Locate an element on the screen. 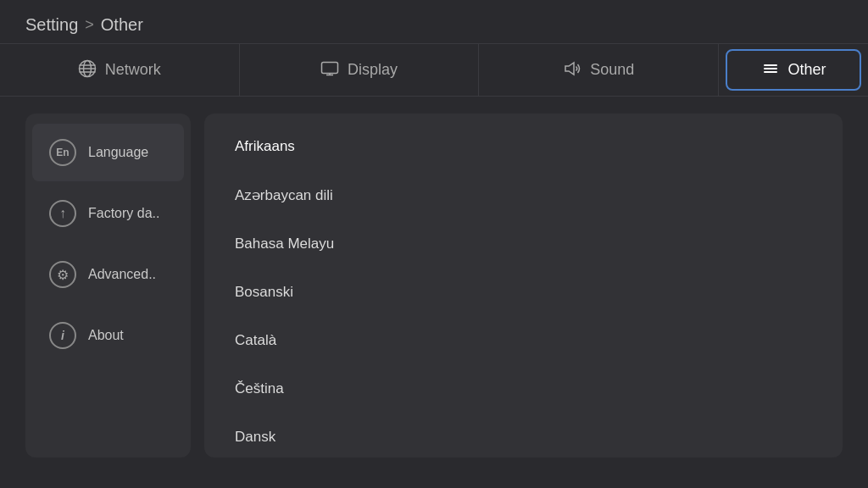 The height and width of the screenshot is (488, 868). language-item: Bahasa Melayu is located at coordinates (524, 244).